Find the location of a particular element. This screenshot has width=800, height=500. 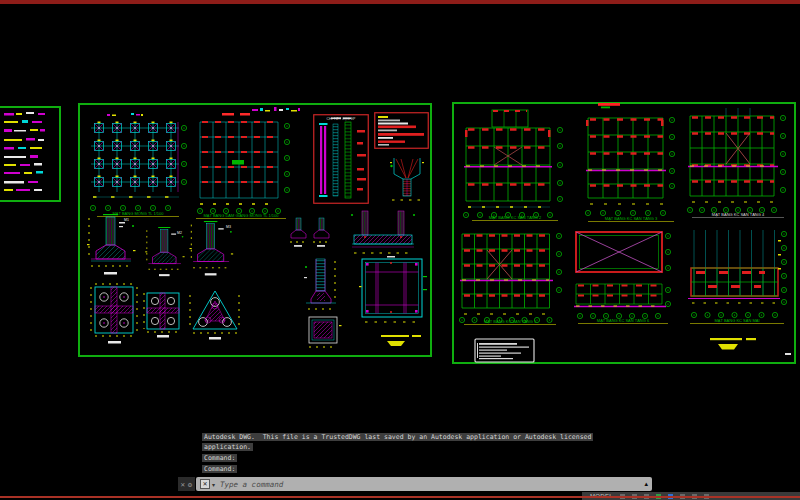

command-history-message-2: application. is located at coordinates (228, 448).